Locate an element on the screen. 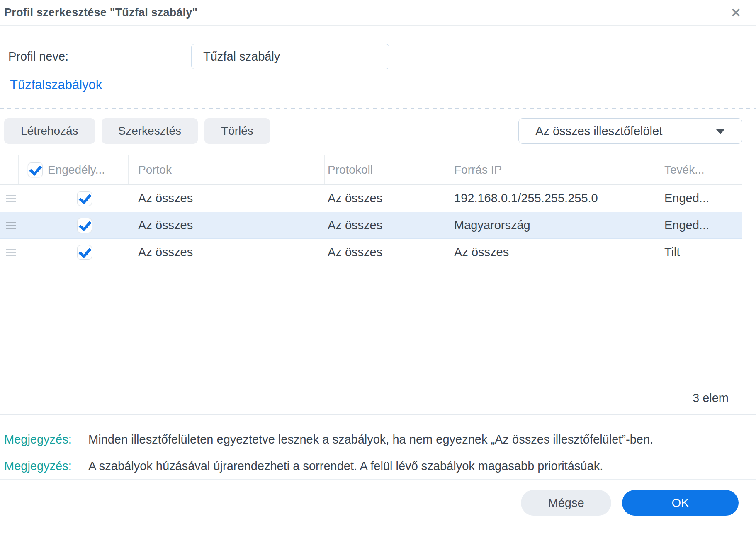 This screenshot has height=548, width=756. ports-column-header: Portok is located at coordinates (226, 170).